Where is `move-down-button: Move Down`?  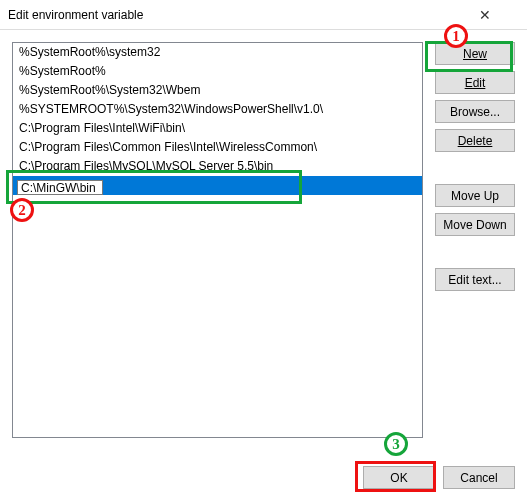 move-down-button: Move Down is located at coordinates (475, 224).